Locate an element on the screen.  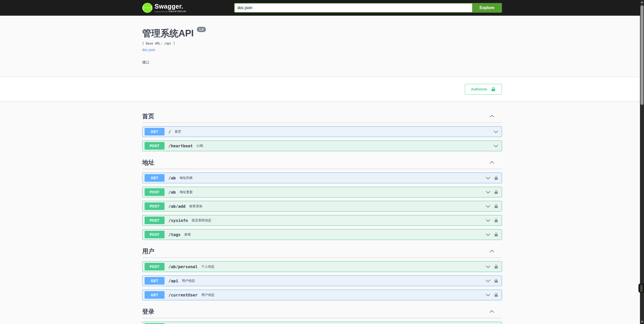
operation-summary: 标签 is located at coordinates (188, 235).